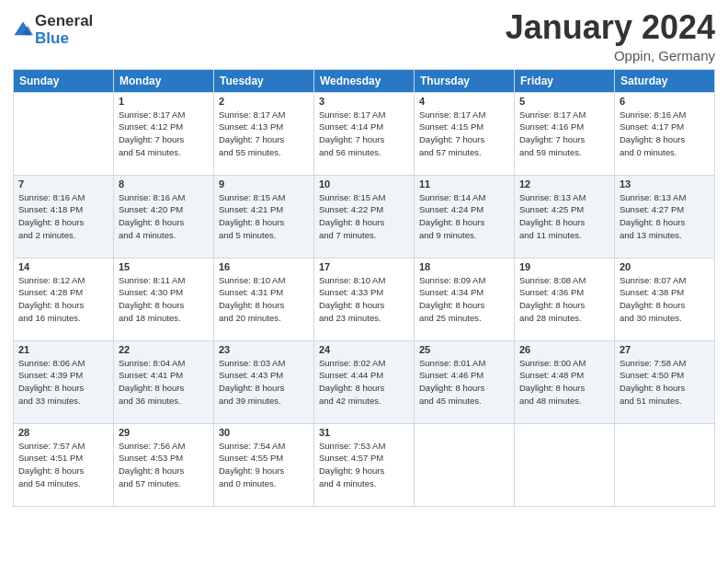 This screenshot has width=728, height=563. What do you see at coordinates (264, 300) in the screenshot?
I see `day-info: Sunrise: 8:10 AMSunset: 4:31 PMDaylight:…` at bounding box center [264, 300].